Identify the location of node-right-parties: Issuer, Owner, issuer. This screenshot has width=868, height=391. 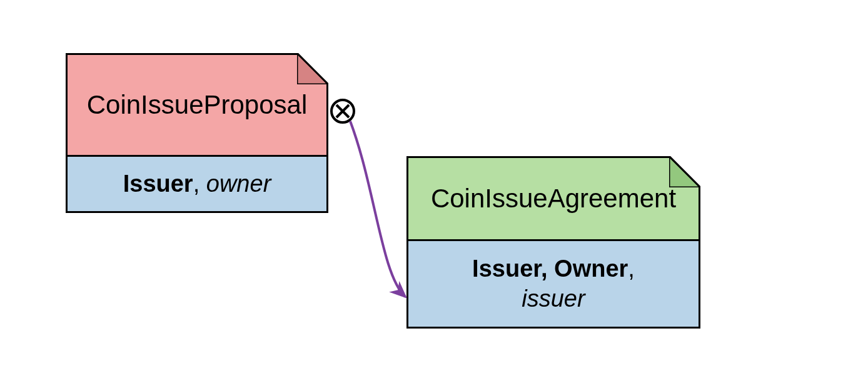
(553, 283).